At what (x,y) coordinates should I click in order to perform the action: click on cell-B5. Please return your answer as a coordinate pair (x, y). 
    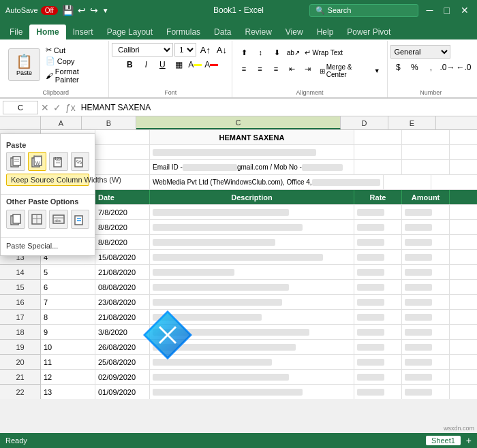
    Looking at the image, I should click on (123, 138).